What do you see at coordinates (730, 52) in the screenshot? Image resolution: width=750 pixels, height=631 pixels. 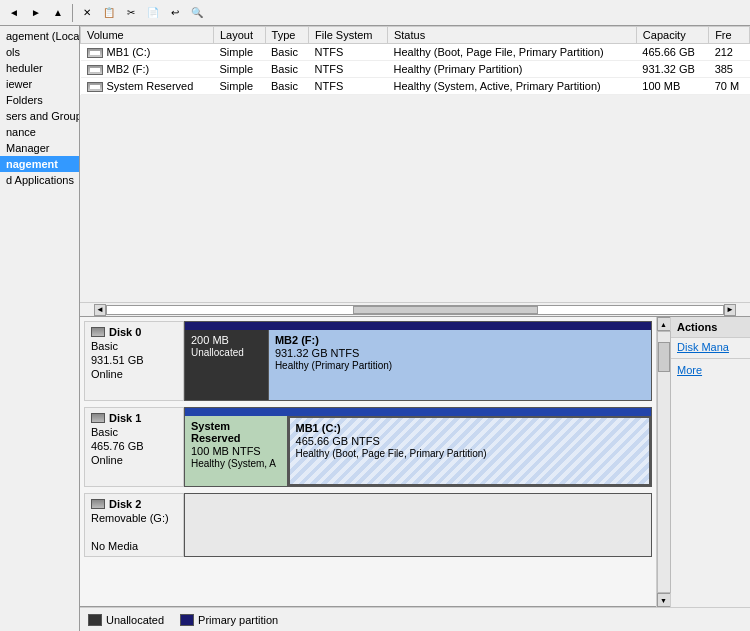 I see `cell-free: 212` at bounding box center [730, 52].